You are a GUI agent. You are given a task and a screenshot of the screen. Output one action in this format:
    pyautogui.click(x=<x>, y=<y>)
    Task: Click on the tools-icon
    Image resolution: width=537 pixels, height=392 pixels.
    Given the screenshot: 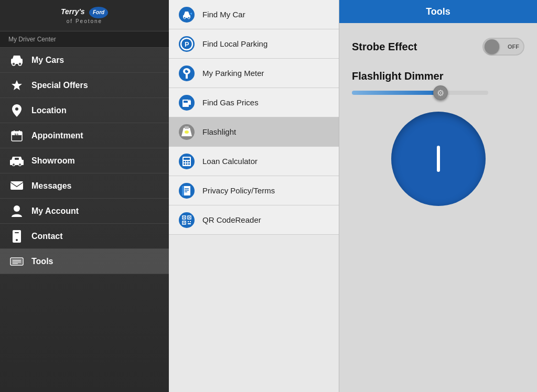 What is the action you would take?
    pyautogui.click(x=17, y=262)
    